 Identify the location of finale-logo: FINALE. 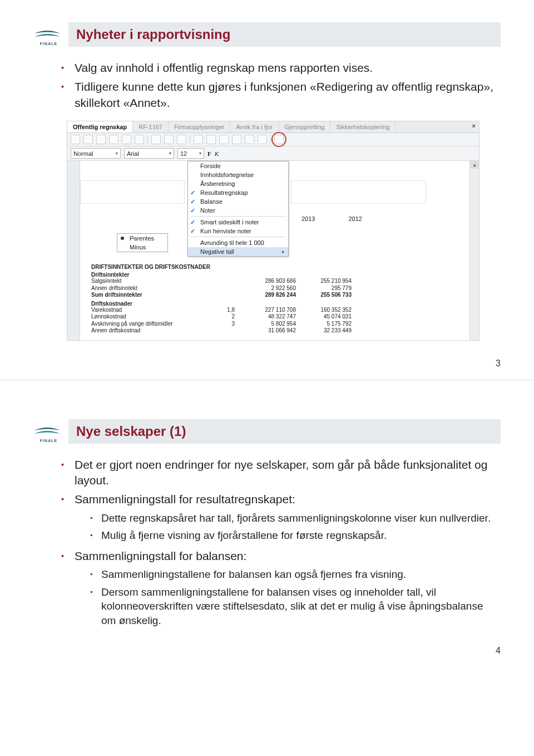
(49, 35).